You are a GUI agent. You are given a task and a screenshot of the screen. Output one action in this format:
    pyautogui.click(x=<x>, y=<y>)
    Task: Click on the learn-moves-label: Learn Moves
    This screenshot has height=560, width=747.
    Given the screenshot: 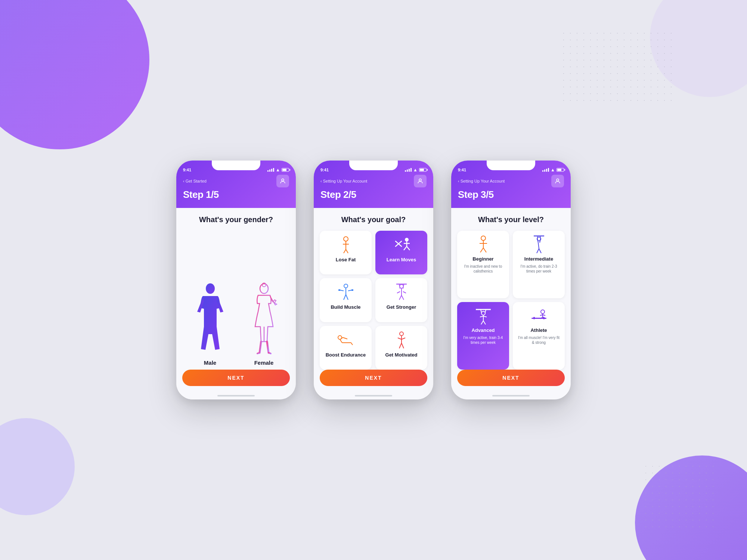 What is the action you would take?
    pyautogui.click(x=401, y=260)
    